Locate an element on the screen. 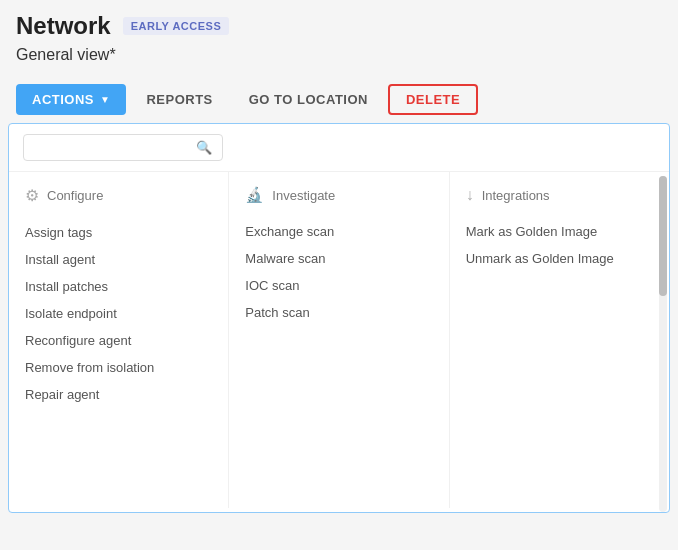  toolbar: ACTIONS ▼ REPORTS GO TO LOCATION DELETE is located at coordinates (339, 100).